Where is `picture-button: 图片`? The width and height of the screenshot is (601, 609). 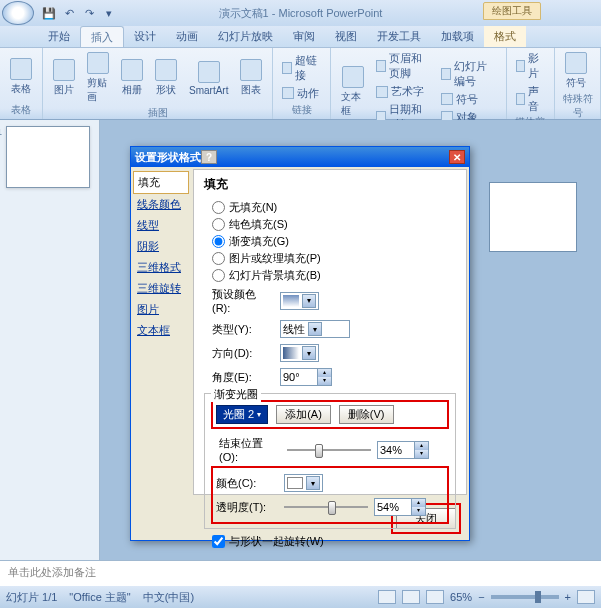
picture-button: 图片 is located at coordinates (64, 78).